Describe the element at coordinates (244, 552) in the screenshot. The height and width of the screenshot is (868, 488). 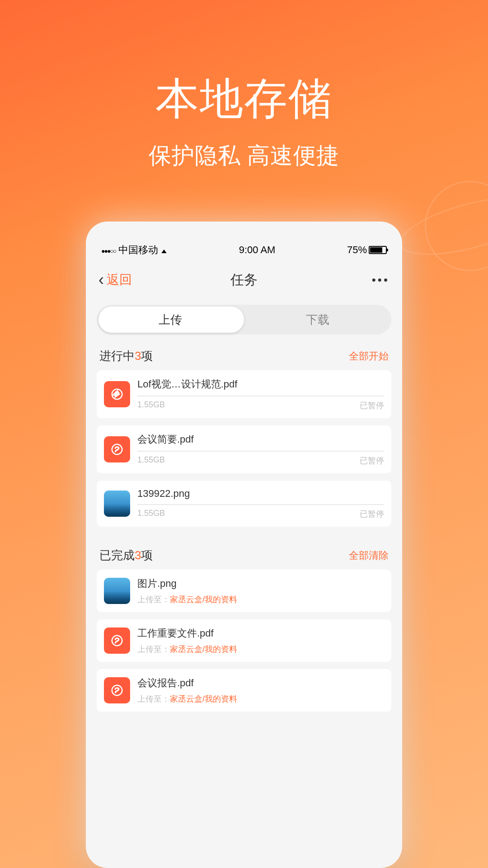
I see `completed-header: 已完成3项 全部清除` at that location.